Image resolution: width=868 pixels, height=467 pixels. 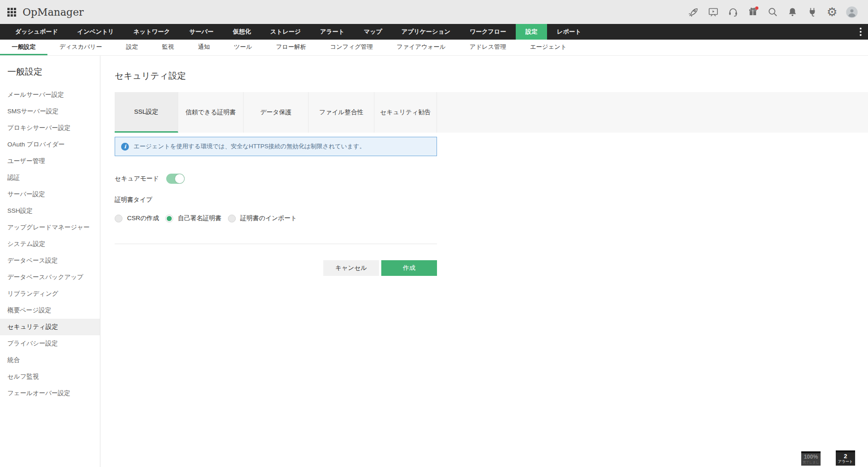 I want to click on subnav-firewall: ファイアウォール, so click(x=421, y=47).